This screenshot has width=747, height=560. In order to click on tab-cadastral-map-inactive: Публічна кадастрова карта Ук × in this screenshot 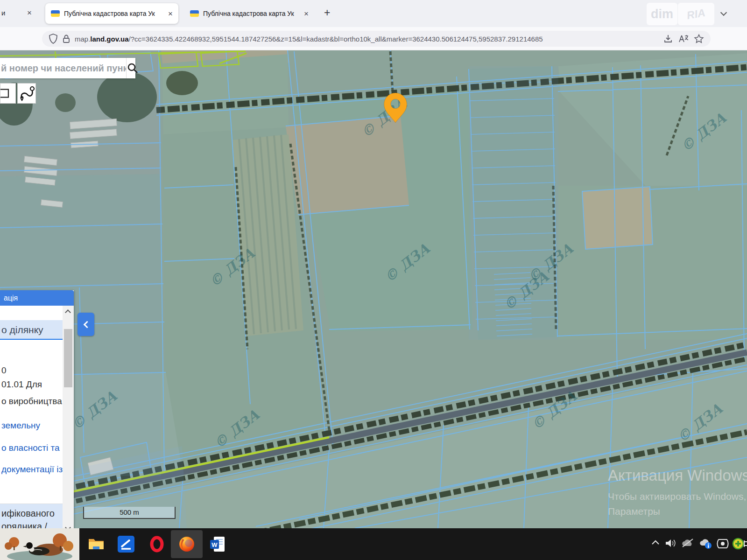, I will do `click(249, 14)`.